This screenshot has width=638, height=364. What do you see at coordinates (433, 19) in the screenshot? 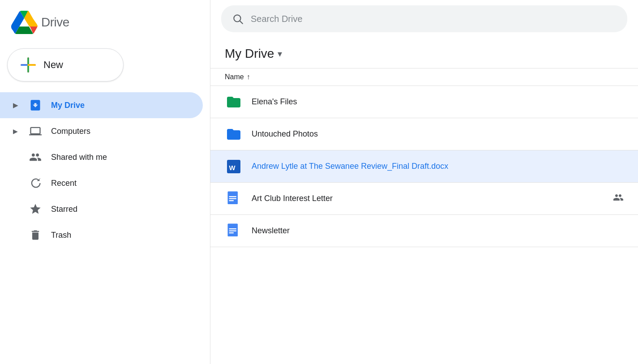
I see `search-input` at bounding box center [433, 19].